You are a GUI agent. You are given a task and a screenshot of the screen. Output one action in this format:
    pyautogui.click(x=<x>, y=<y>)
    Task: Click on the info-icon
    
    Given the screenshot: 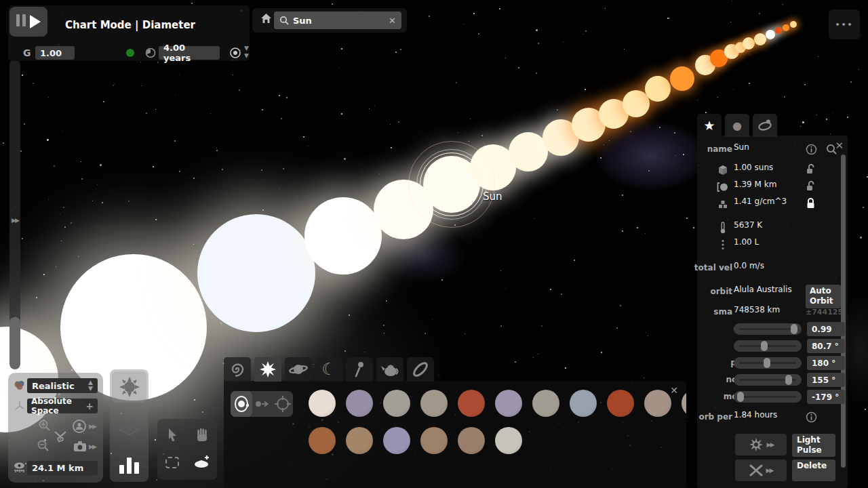 What is the action you would take?
    pyautogui.click(x=811, y=149)
    